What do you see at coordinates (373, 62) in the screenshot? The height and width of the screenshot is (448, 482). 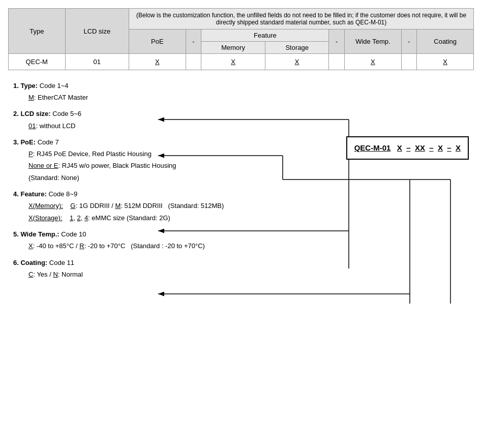 I see `cell-widetemp: X` at bounding box center [373, 62].